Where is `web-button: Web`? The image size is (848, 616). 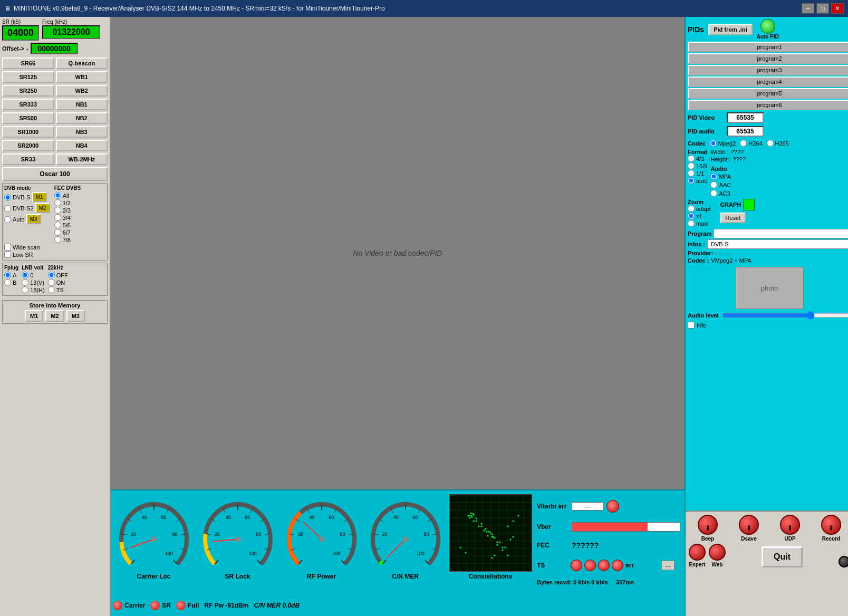 web-button: Web is located at coordinates (717, 556).